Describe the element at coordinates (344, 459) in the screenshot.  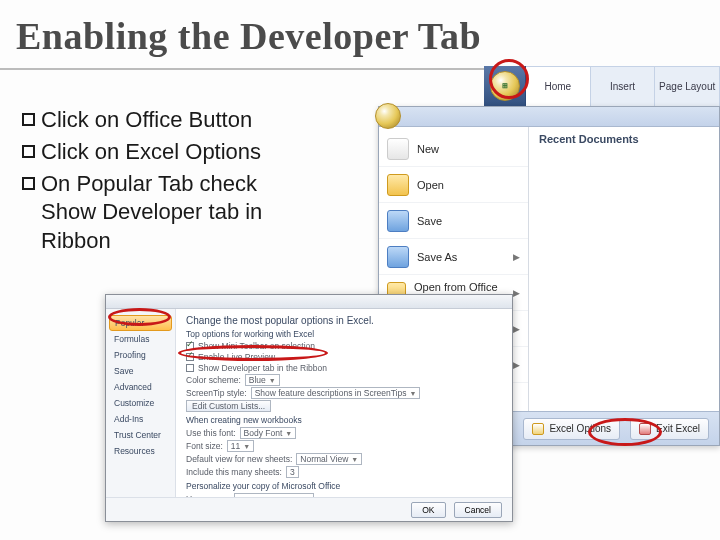
I see `option-defaultview: Default view for new sheets: Normal View…` at that location.